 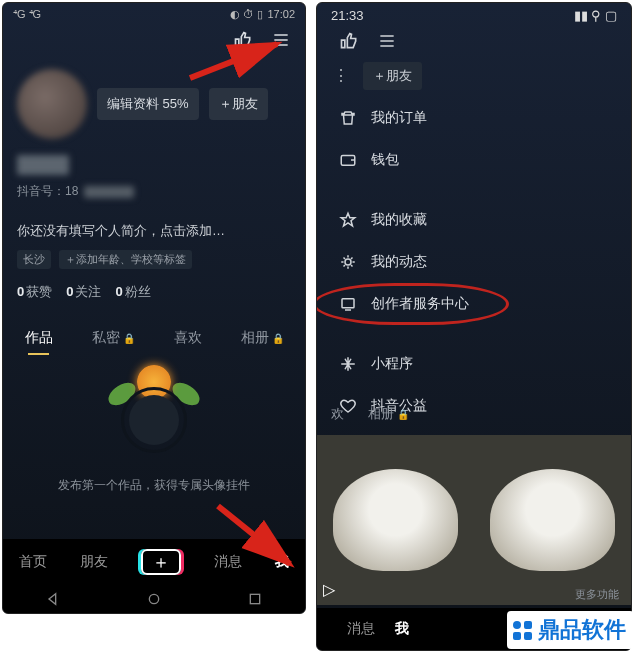 I want to click on thumbnail: ▷, so click(x=396, y=520).